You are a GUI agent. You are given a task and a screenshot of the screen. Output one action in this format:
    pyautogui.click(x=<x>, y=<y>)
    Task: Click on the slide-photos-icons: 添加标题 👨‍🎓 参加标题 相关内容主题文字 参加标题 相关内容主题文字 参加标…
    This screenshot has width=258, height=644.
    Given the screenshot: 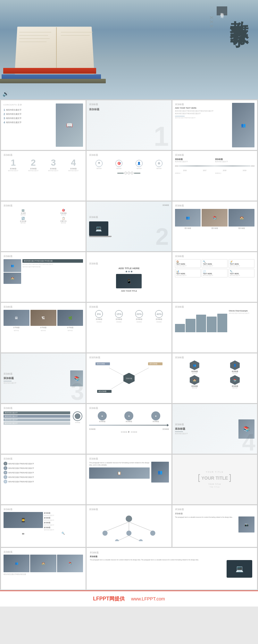 What is the action you would take?
    pyautogui.click(x=43, y=526)
    